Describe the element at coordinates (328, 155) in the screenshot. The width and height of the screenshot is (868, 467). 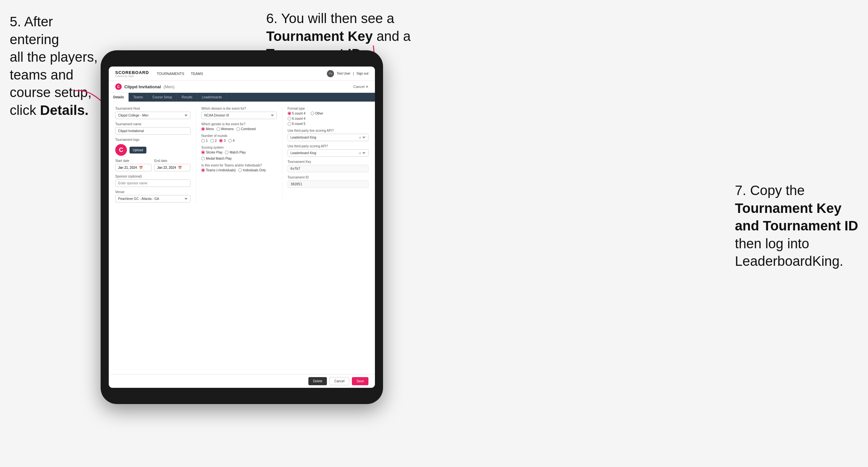
I see `column-3: Format type 5 count 4 Other 6 count 4` at that location.